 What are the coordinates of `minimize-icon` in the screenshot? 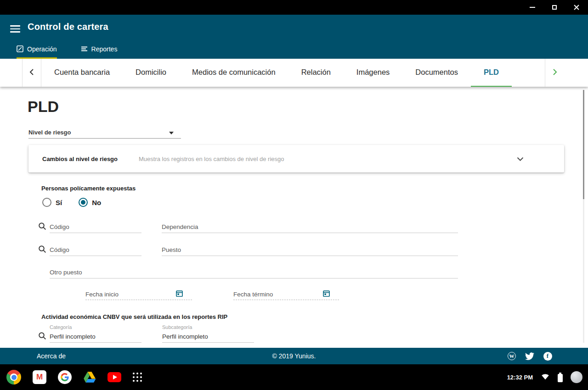 It's located at (532, 7).